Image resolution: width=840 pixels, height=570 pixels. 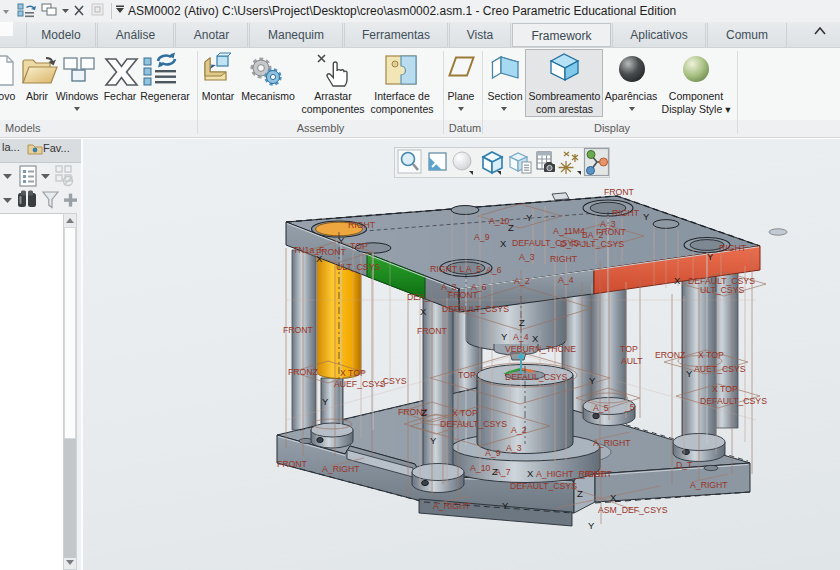 I want to click on svg-text: AUEF_CSYS, so click(x=360, y=384).